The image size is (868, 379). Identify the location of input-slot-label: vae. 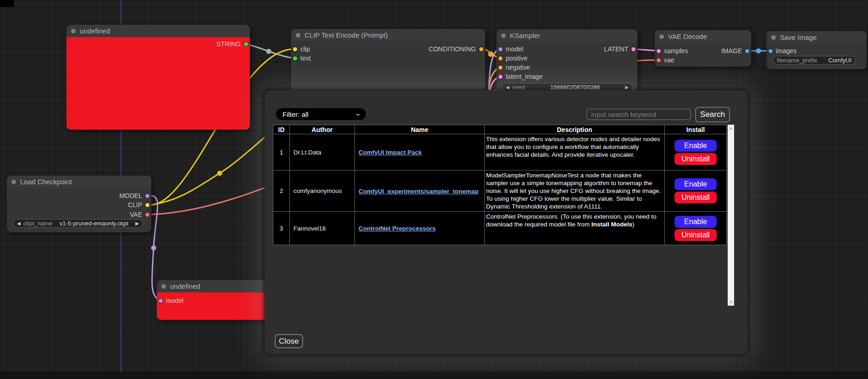
(669, 60).